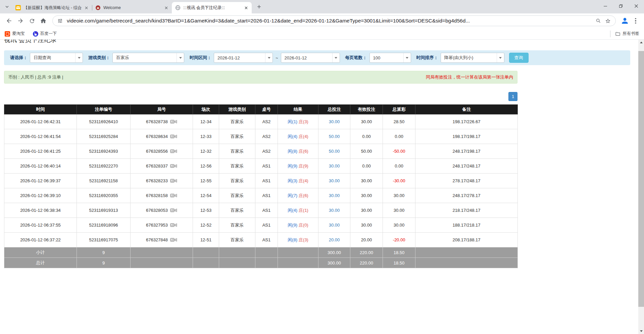  I want to click on per-page-select: 100, so click(390, 58).